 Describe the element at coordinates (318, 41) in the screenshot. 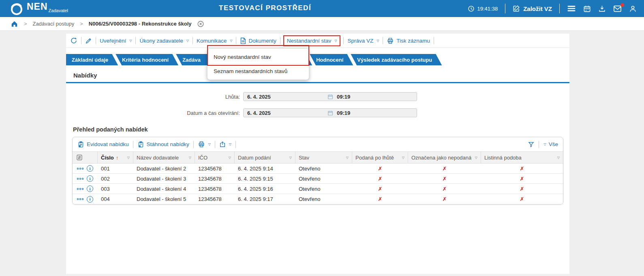

I see `procedure-toolbar: Uveřejnění ▽ Úkony zadavatele ▽ Komunika…` at that location.